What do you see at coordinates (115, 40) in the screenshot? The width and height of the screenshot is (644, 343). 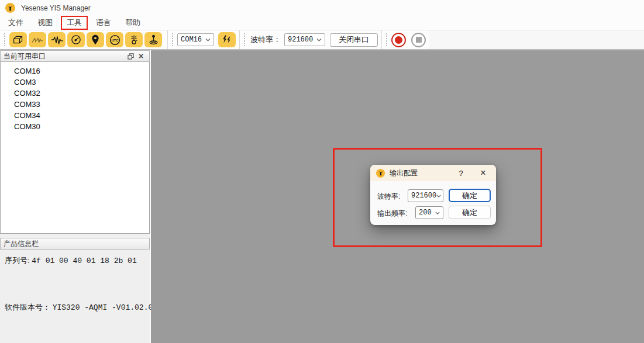 I see `utc-clock-icon: UTC` at bounding box center [115, 40].